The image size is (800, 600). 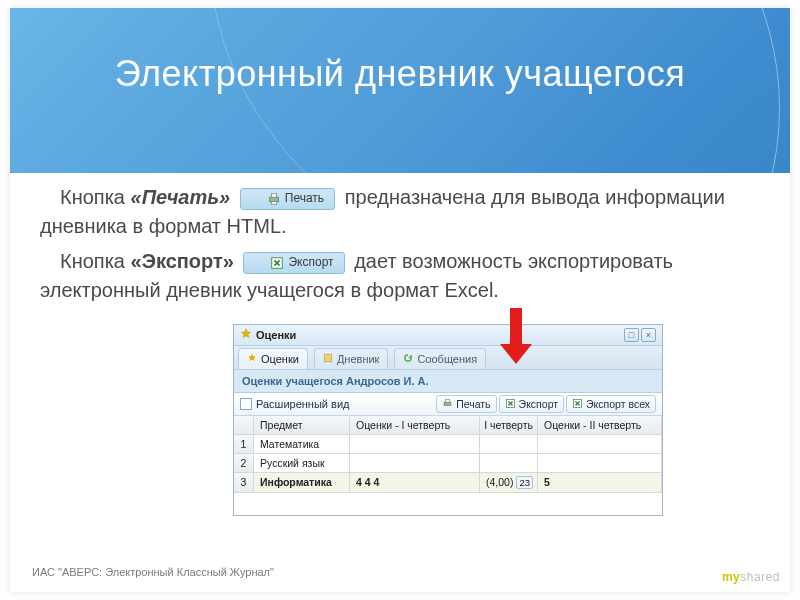 I want to click on cell-subject: Информатика, so click(x=302, y=482).